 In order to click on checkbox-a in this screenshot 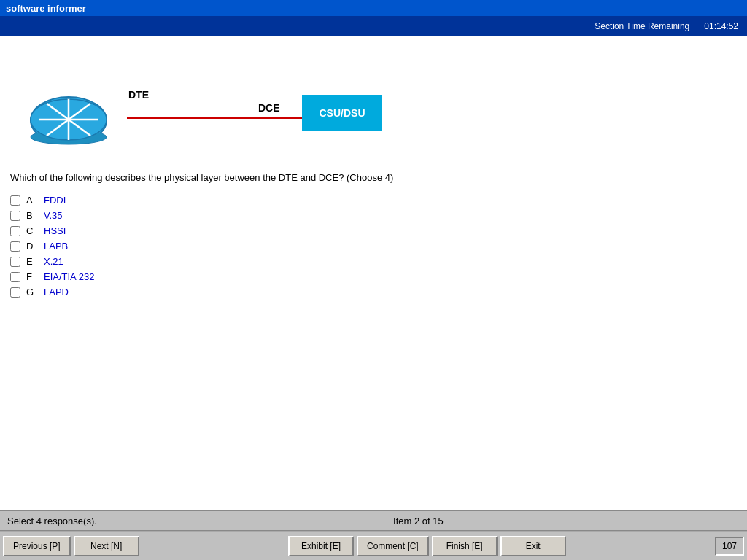, I will do `click(15, 201)`.